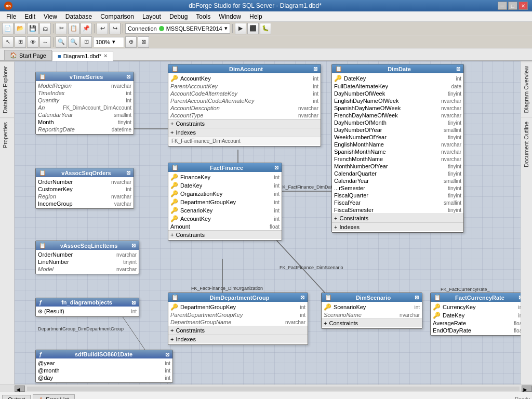 The height and width of the screenshot is (399, 532). I want to click on connection-value: MSSQLSERVER2014, so click(194, 29).